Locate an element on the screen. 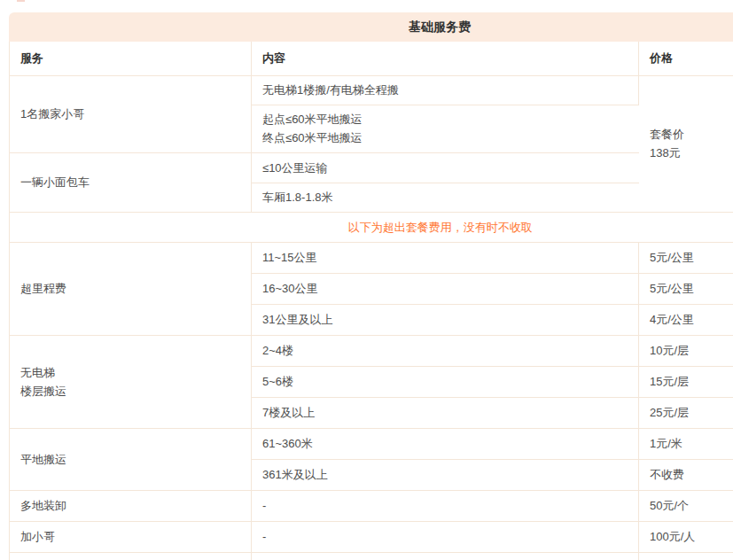 The height and width of the screenshot is (560, 733). col-header-service: 服务 is located at coordinates (131, 58).